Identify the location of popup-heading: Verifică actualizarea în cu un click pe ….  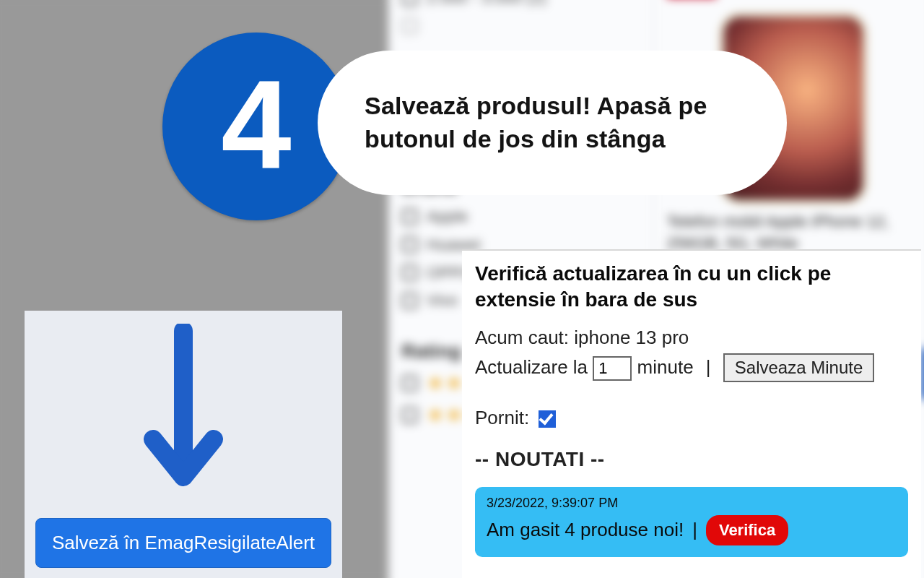
(692, 288).